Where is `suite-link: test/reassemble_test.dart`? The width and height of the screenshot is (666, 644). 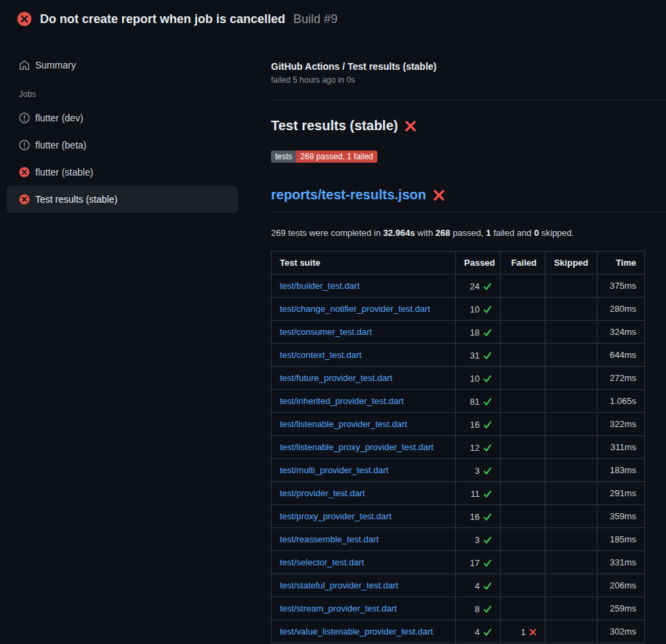
suite-link: test/reassemble_test.dart is located at coordinates (329, 540).